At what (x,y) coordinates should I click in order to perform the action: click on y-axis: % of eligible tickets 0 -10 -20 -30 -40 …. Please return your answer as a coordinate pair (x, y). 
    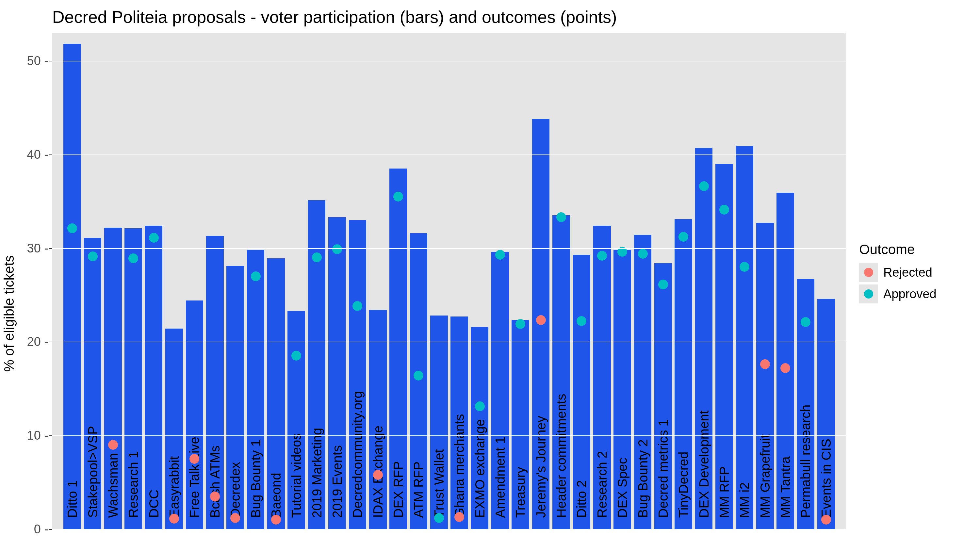
    Looking at the image, I should click on (26, 281).